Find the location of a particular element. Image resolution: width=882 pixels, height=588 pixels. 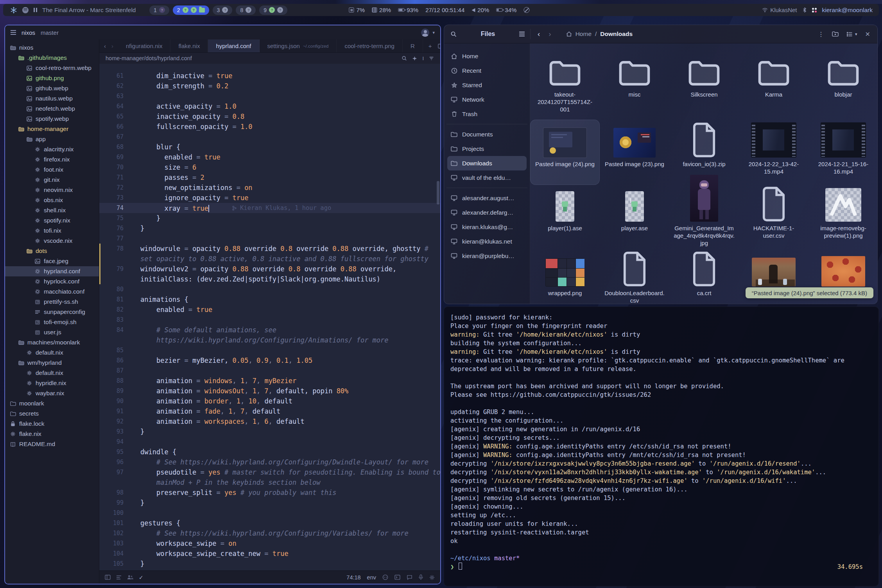

view-switcher: ▾ is located at coordinates (852, 34).